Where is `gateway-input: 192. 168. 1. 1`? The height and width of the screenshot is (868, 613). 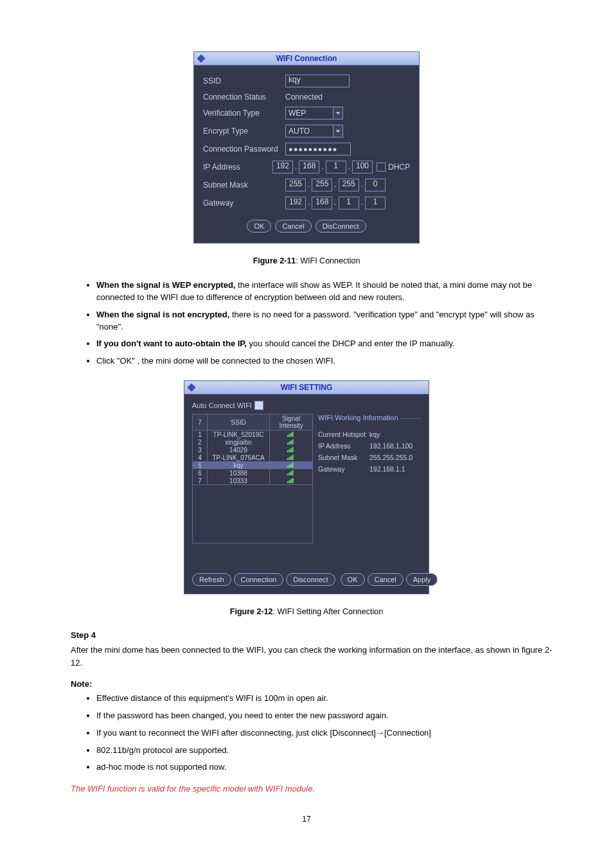
gateway-input: 192. 168. 1. 1 is located at coordinates (335, 203).